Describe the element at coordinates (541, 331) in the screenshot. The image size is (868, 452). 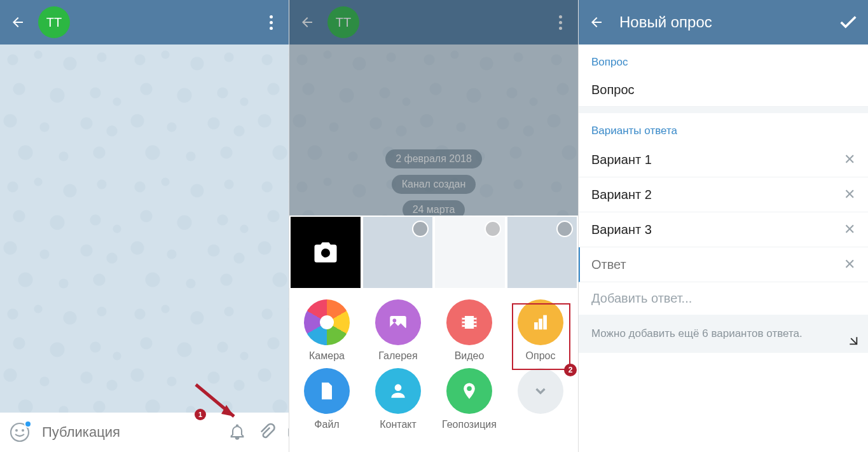
I see `attach-poll: Опрос` at that location.